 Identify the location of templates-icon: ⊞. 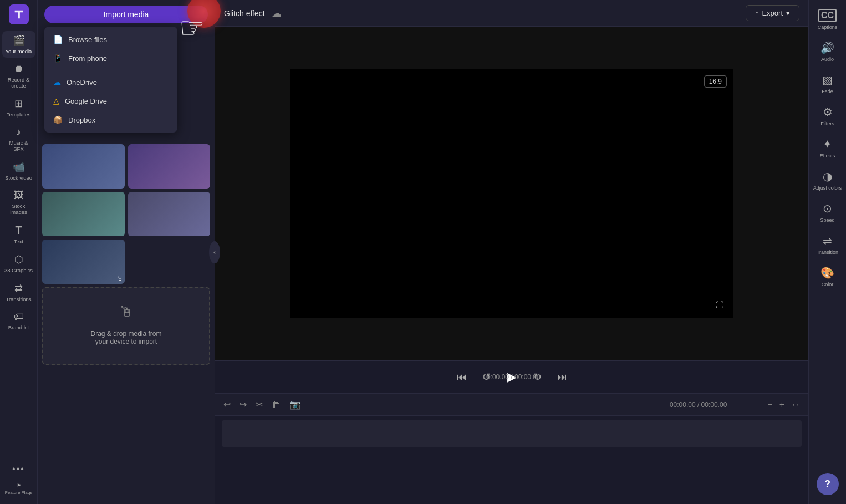
(19, 104).